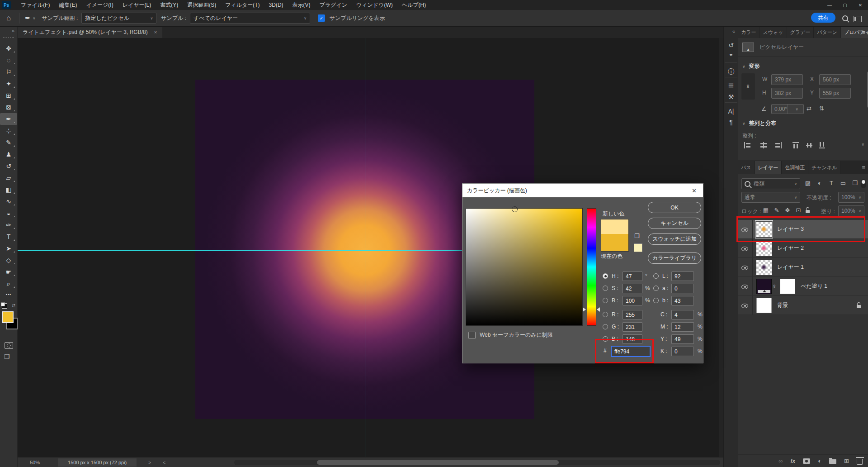 The height and width of the screenshot is (467, 868). Describe the element at coordinates (35, 5) in the screenshot. I see `menu-item-0: ファイル(F)` at that location.